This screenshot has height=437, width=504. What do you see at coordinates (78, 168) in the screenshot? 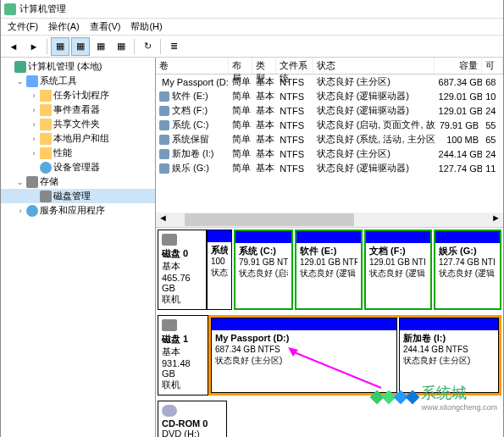
I see `tree-devmgr: 设备管理器` at bounding box center [78, 168].